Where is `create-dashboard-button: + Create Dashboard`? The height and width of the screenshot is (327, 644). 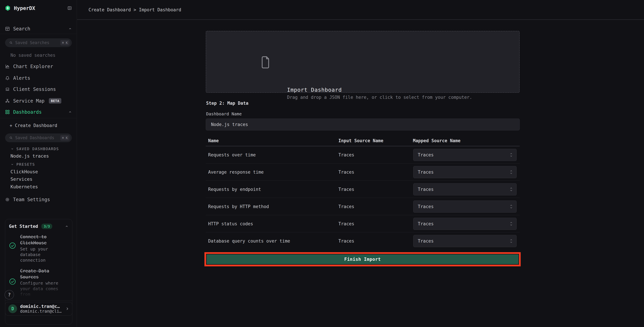
create-dashboard-button: + Create Dashboard is located at coordinates (34, 126).